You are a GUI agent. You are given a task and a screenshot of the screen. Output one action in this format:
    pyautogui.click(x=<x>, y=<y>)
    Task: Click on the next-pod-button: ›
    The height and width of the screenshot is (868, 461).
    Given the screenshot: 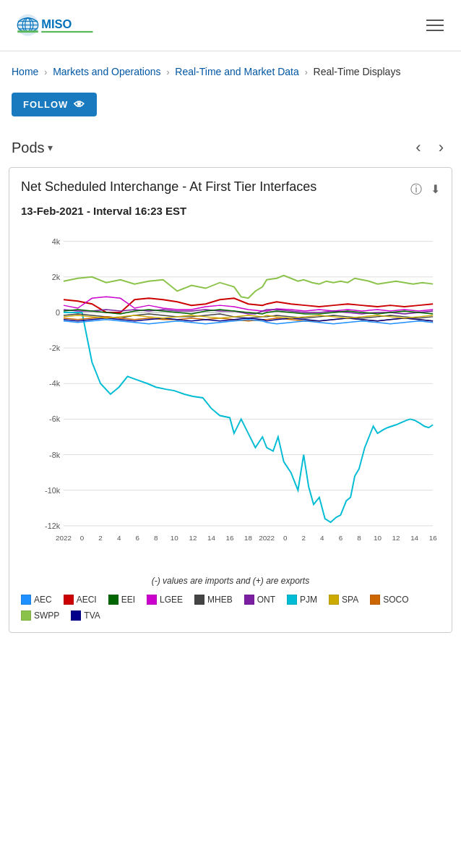 What is the action you would take?
    pyautogui.click(x=441, y=148)
    